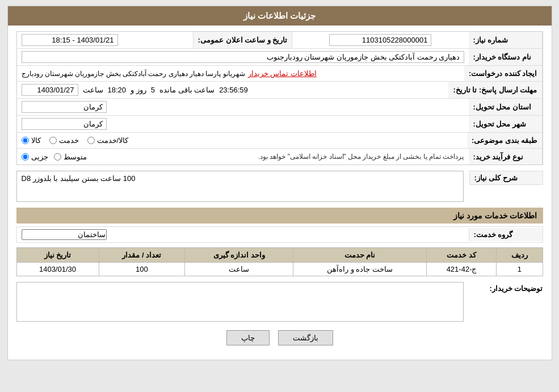 This screenshot has height=392, width=559. What do you see at coordinates (36, 141) in the screenshot?
I see `label-kala: کالا` at bounding box center [36, 141].